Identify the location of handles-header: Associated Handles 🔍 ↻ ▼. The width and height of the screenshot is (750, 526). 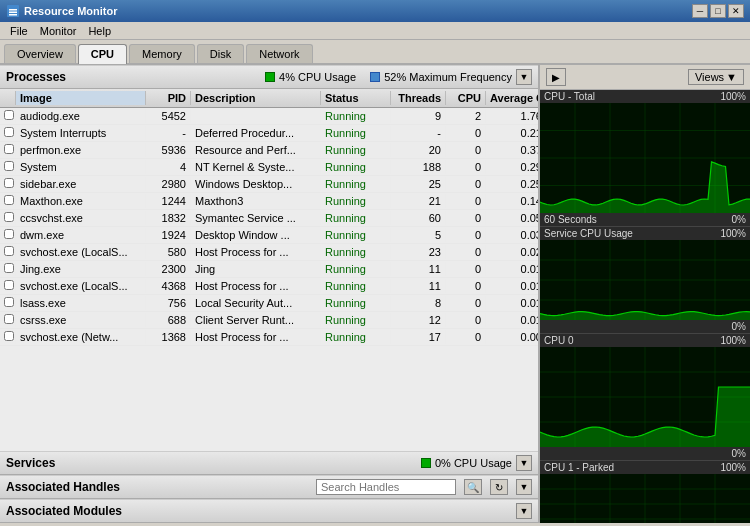
(269, 487).